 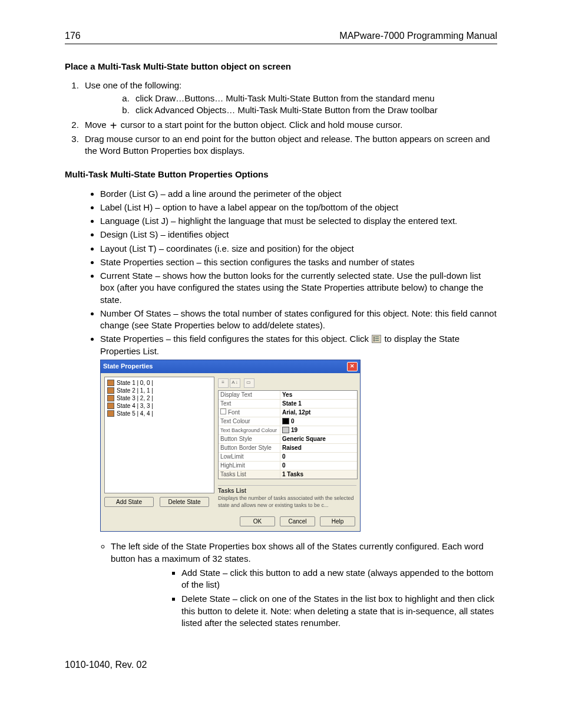 I want to click on property-grid: Display TextYes TextState 1 FontArial, 1…, so click(x=287, y=435).